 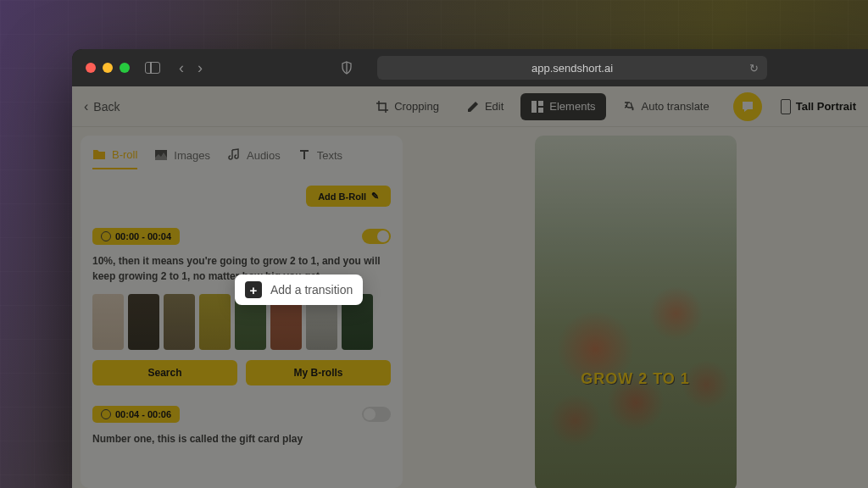 What do you see at coordinates (136, 236) in the screenshot?
I see `time-chip-1: 00:00 - 00:04` at bounding box center [136, 236].